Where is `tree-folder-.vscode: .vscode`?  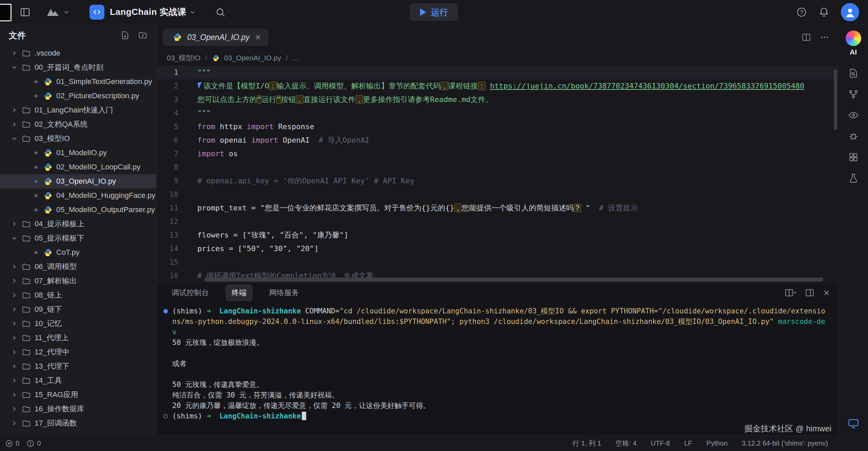
tree-folder-.vscode: .vscode is located at coordinates (78, 53).